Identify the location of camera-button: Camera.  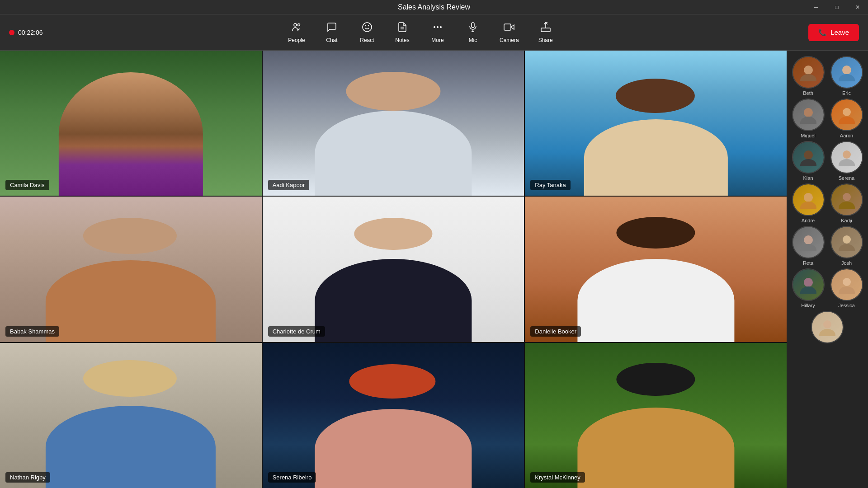
(509, 33).